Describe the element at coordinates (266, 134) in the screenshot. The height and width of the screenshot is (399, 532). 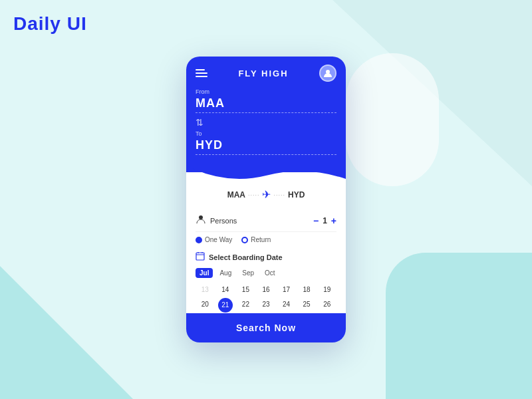
I see `to-label: To` at that location.